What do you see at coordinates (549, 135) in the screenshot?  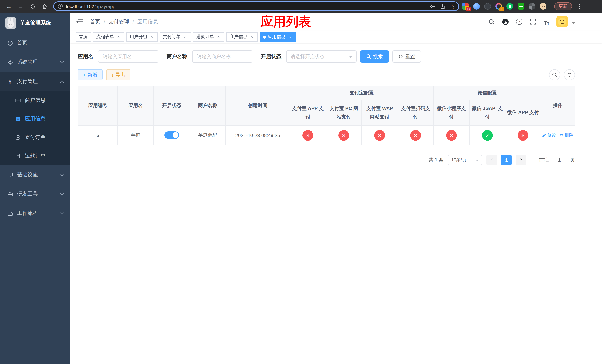 I see `edit-link: 修改` at bounding box center [549, 135].